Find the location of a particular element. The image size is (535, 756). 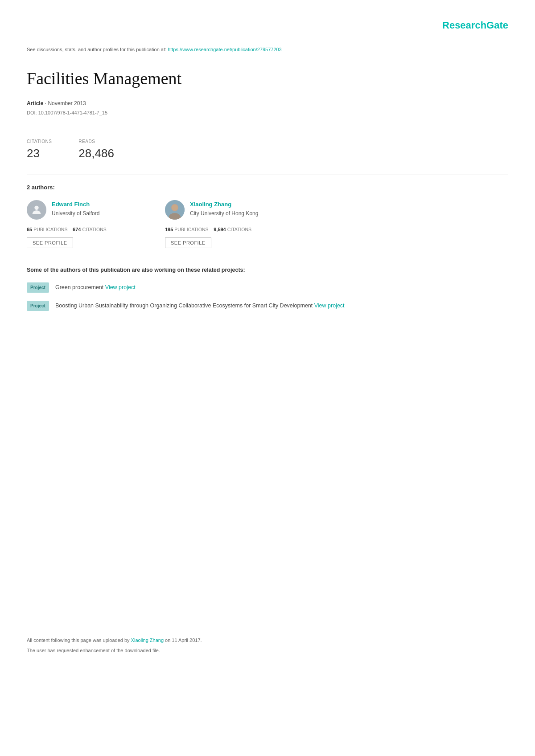

authors-grid: Edward Finch University of Salford 65 PU… is located at coordinates (268, 225).